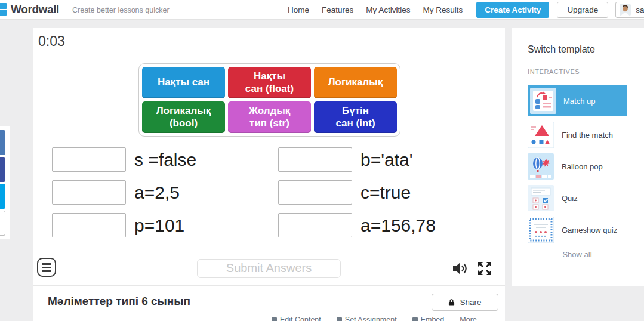 The height and width of the screenshot is (321, 644). What do you see at coordinates (468, 319) in the screenshot?
I see `more-link: More` at bounding box center [468, 319].